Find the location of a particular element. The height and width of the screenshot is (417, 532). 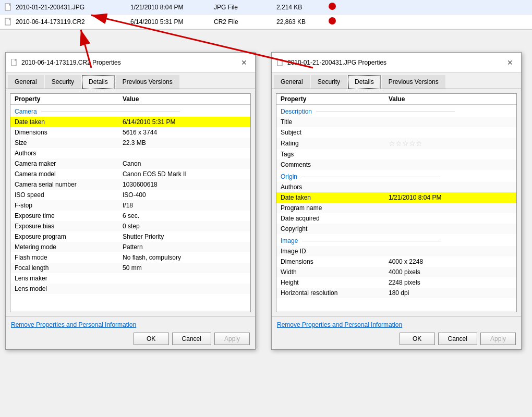

prop-value: ☆☆☆☆☆ is located at coordinates (451, 143).